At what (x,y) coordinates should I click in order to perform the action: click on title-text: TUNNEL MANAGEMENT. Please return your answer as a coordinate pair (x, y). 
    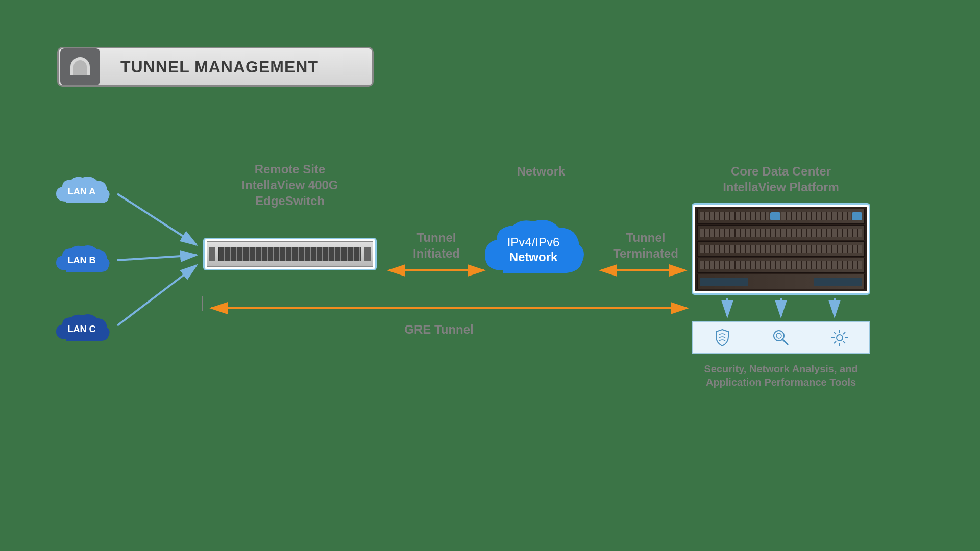
    Looking at the image, I should click on (219, 67).